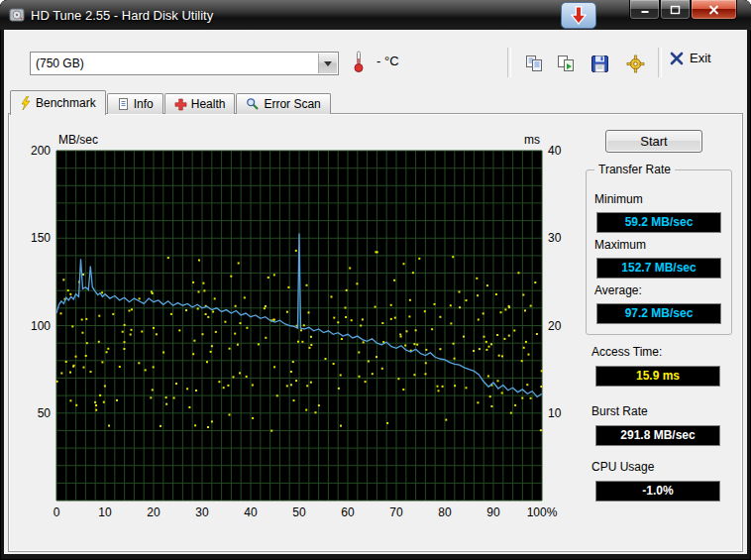 Image resolution: width=751 pixels, height=560 pixels. I want to click on burst-rate-value: 291.8 MB/sec, so click(658, 436).